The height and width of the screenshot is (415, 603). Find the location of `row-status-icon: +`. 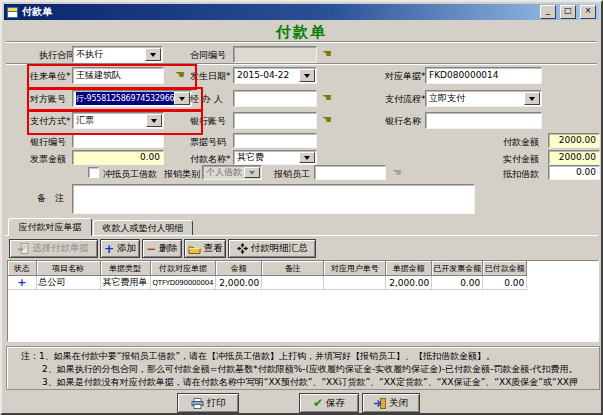

row-status-icon: + is located at coordinates (22, 282).